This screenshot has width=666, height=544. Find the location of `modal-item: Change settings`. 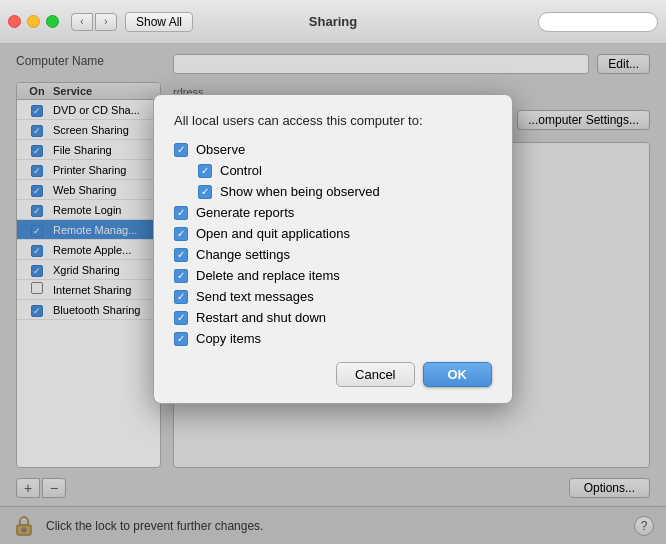

modal-item: Change settings is located at coordinates (333, 254).